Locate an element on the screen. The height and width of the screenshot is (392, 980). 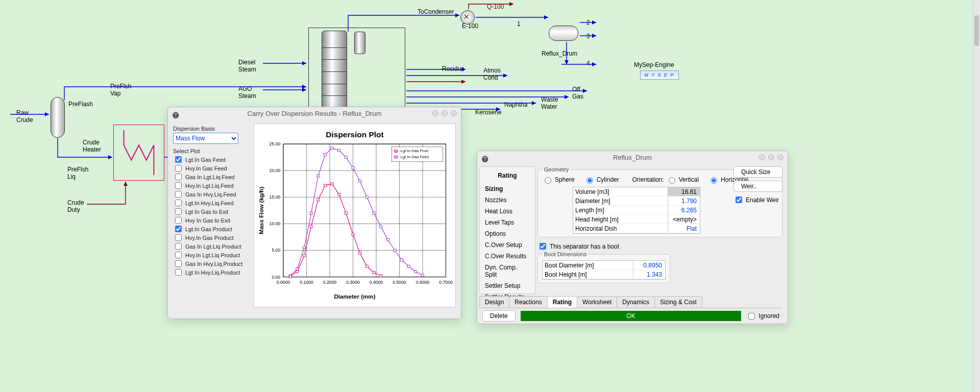
orient-vertical-radio: Vertical is located at coordinates (682, 180).